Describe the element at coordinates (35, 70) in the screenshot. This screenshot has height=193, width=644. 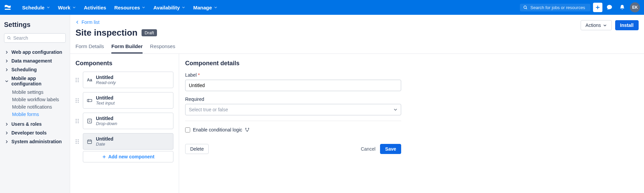
I see `sidebar-group-scheduling: Scheduling` at that location.